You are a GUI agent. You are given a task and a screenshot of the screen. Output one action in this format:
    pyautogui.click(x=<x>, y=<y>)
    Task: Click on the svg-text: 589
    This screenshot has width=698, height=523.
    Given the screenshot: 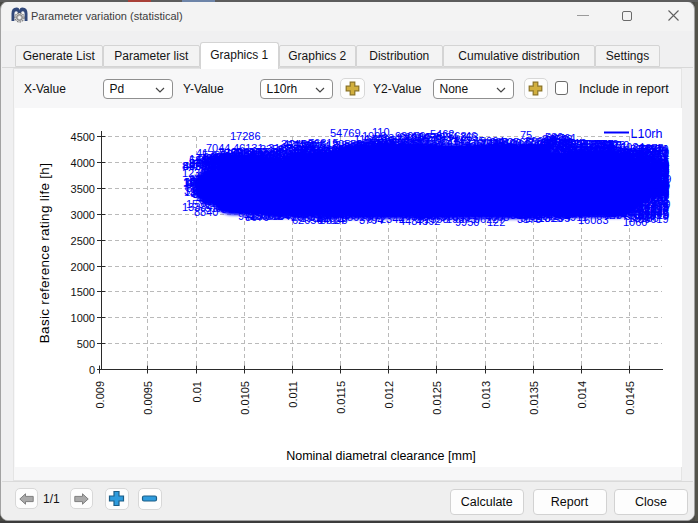 What is the action you would take?
    pyautogui.click(x=554, y=137)
    